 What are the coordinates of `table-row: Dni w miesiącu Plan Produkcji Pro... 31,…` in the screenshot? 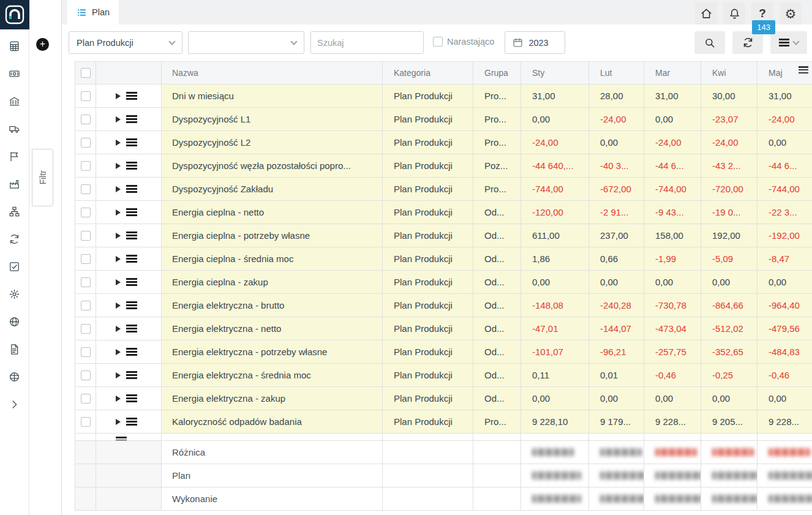 It's located at (443, 96).